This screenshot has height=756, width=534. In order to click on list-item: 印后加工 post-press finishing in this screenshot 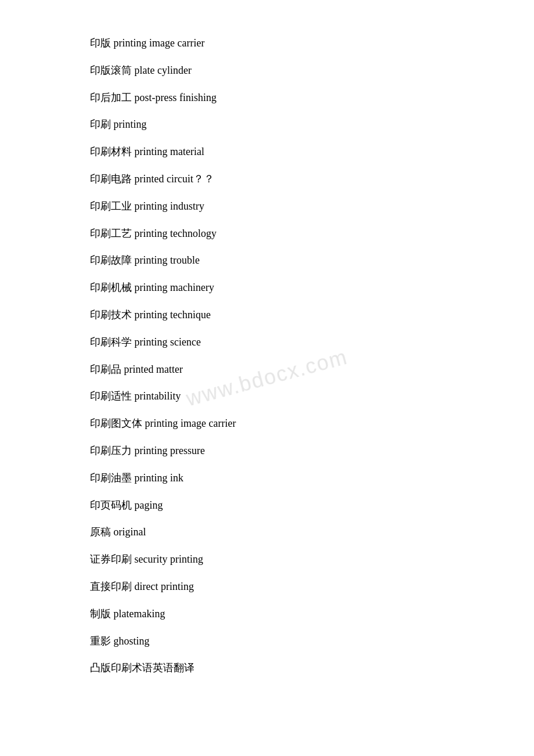, I will do `click(267, 98)`.